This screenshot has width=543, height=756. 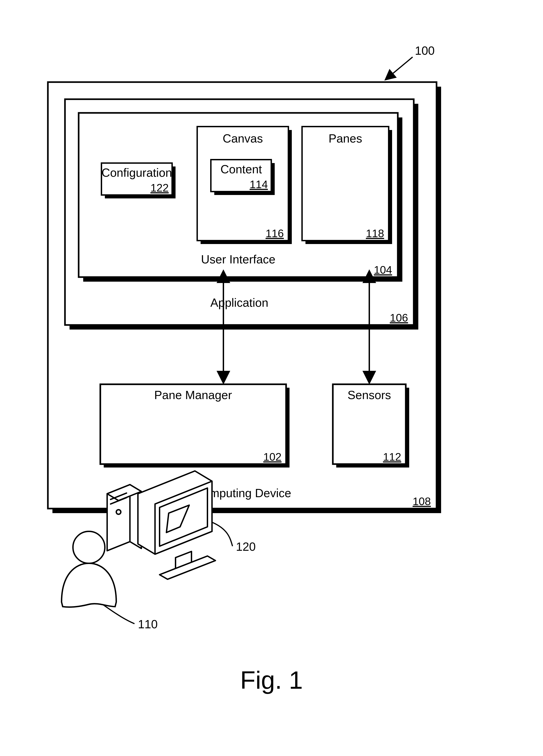 What do you see at coordinates (383, 270) in the screenshot?
I see `ref-104: 104` at bounding box center [383, 270].